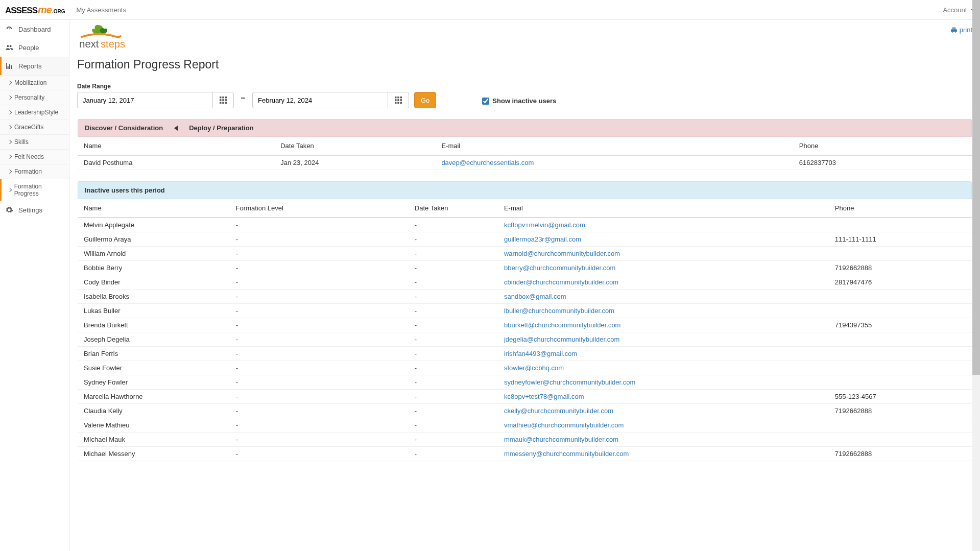 This screenshot has height=551, width=980. What do you see at coordinates (29, 48) in the screenshot?
I see `sidebar-item-label: People` at bounding box center [29, 48].